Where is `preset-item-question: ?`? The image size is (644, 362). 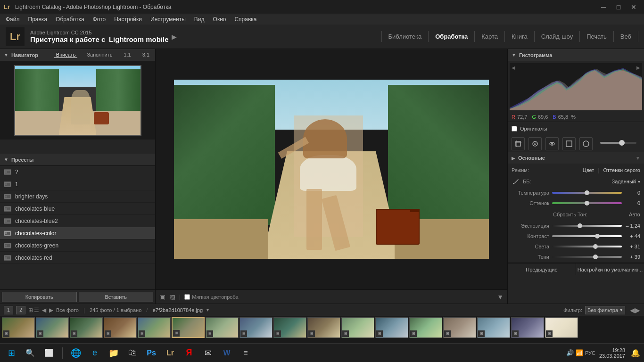
preset-item-question: ? is located at coordinates (77, 172).